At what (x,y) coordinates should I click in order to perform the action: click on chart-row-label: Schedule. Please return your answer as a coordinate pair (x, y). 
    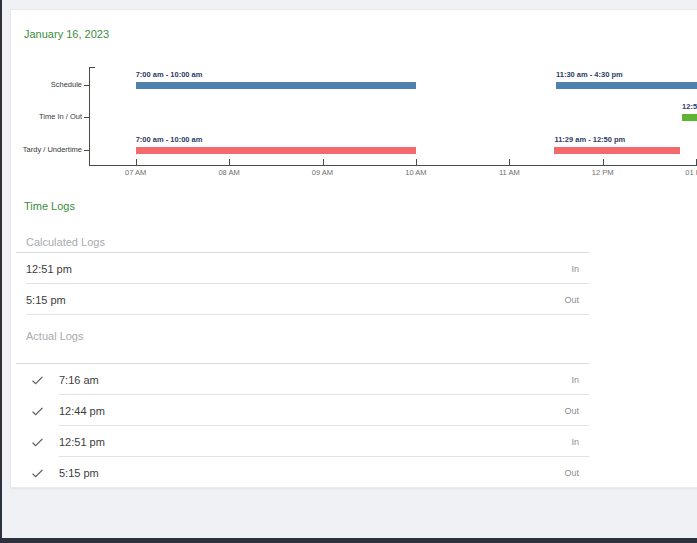
    Looking at the image, I should click on (46, 84).